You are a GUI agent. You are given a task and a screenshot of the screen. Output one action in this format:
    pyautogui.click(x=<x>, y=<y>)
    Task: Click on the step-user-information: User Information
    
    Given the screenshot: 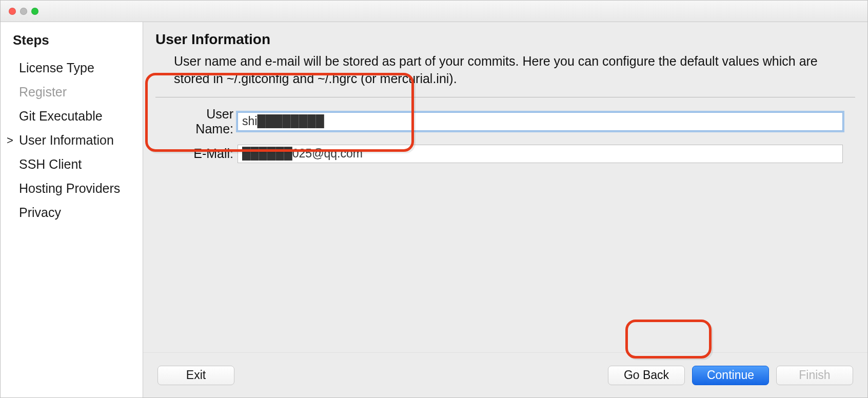 What is the action you would take?
    pyautogui.click(x=78, y=141)
    